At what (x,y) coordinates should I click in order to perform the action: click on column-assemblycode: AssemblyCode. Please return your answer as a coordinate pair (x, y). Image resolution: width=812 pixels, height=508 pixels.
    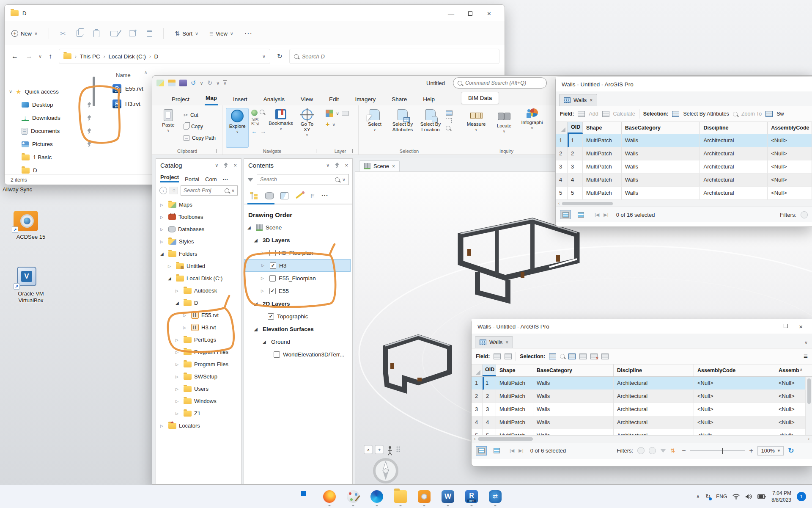
    Looking at the image, I should click on (790, 128).